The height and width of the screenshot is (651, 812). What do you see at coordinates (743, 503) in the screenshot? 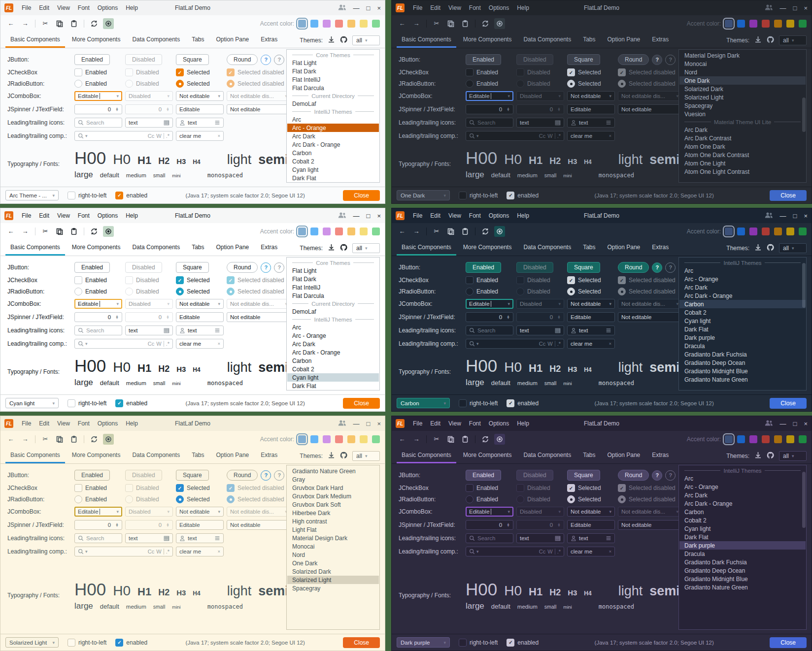
I see `theme-item-arc-dark-orange: Arc Dark - Orange` at bounding box center [743, 503].